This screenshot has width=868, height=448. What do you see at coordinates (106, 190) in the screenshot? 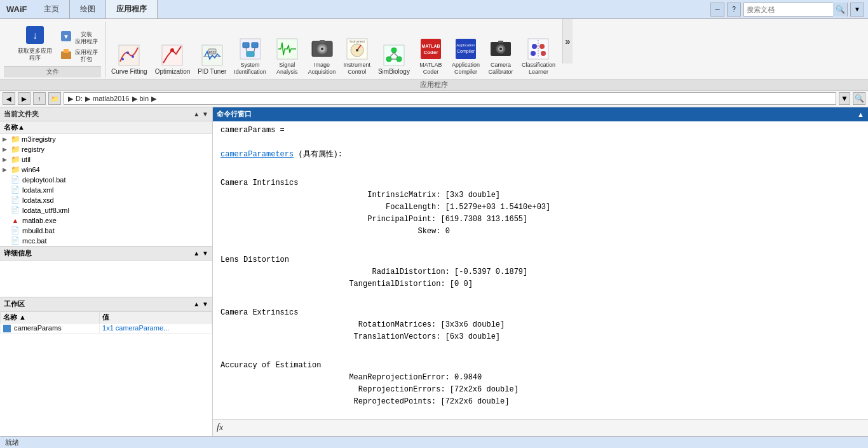
I see `list-item: 📄 lcdata.xml` at bounding box center [106, 190].